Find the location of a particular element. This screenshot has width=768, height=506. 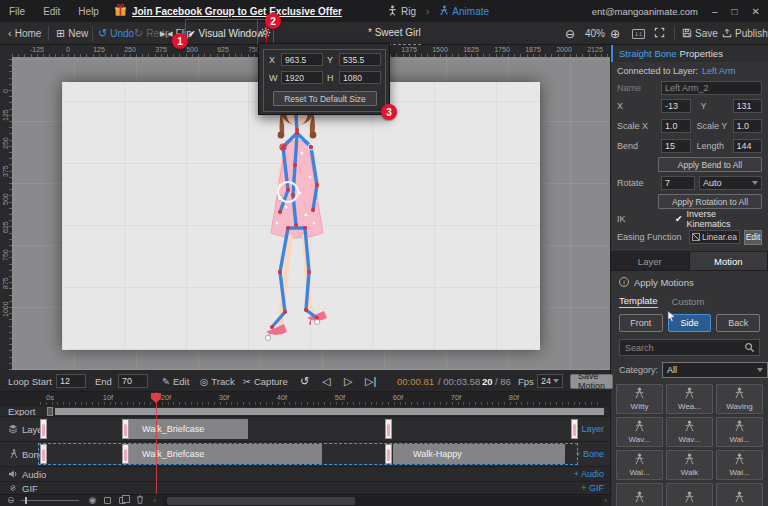

mode-animate: Animate is located at coordinates (470, 12).